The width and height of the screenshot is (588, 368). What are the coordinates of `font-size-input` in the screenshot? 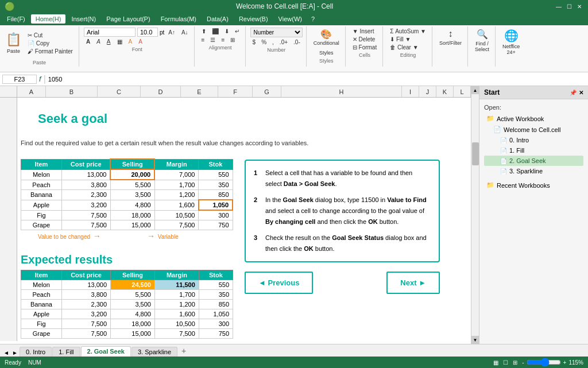 It's located at (148, 32).